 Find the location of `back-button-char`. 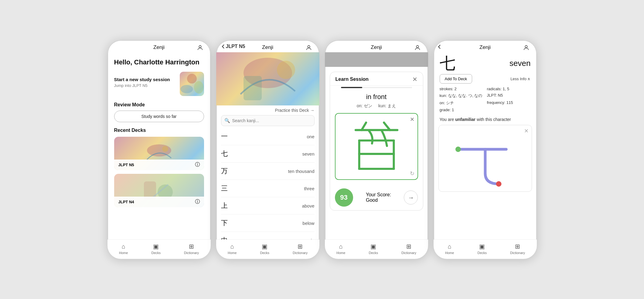

back-button-char is located at coordinates (439, 47).